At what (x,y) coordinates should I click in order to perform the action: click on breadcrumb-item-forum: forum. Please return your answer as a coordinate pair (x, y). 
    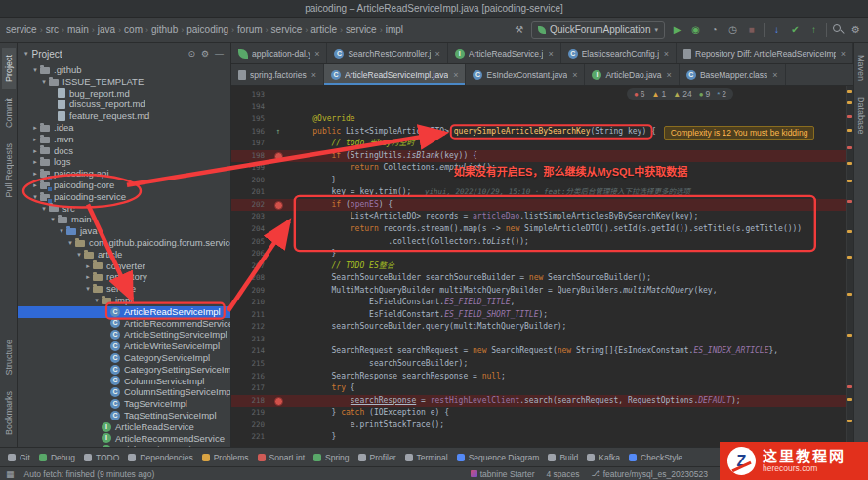
    Looking at the image, I should click on (250, 29).